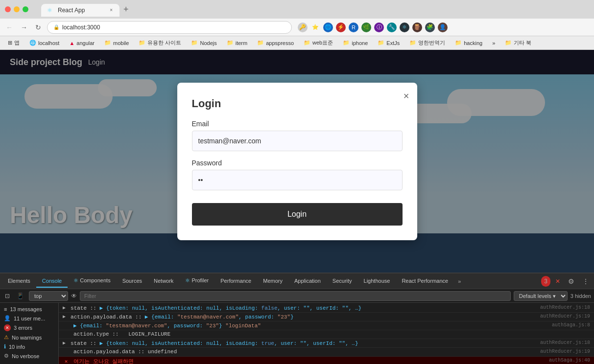  What do you see at coordinates (92, 281) in the screenshot?
I see `devtools-tab-components: ⚛ Components` at bounding box center [92, 281].